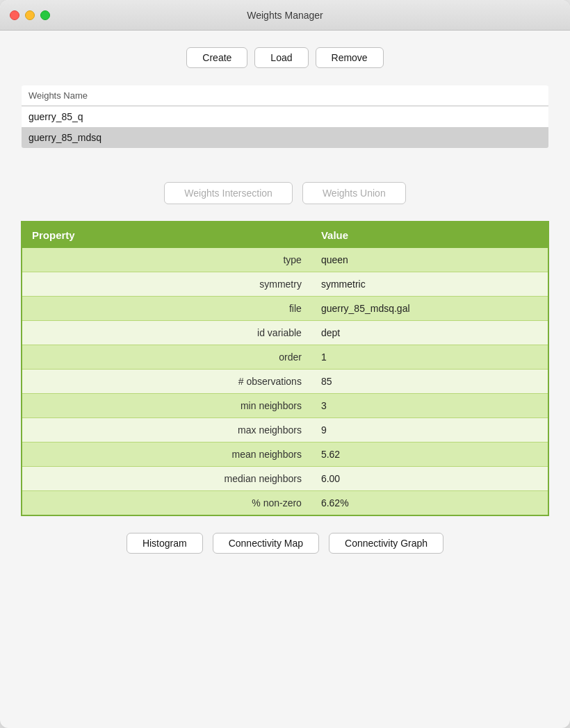 Image resolution: width=570 pixels, height=728 pixels. I want to click on histogram-button: Histogram, so click(165, 543).